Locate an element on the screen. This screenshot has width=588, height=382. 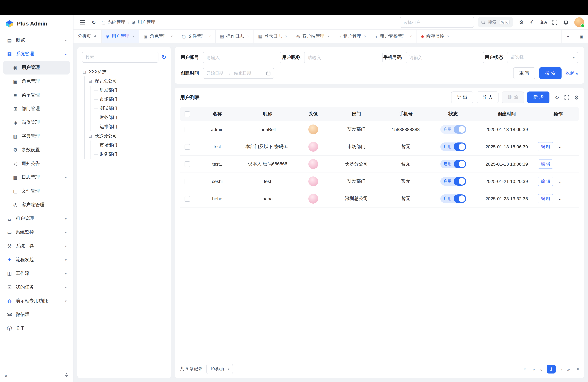
sidebar-item: ▧ 日志管理 ▾ is located at coordinates (37, 177).